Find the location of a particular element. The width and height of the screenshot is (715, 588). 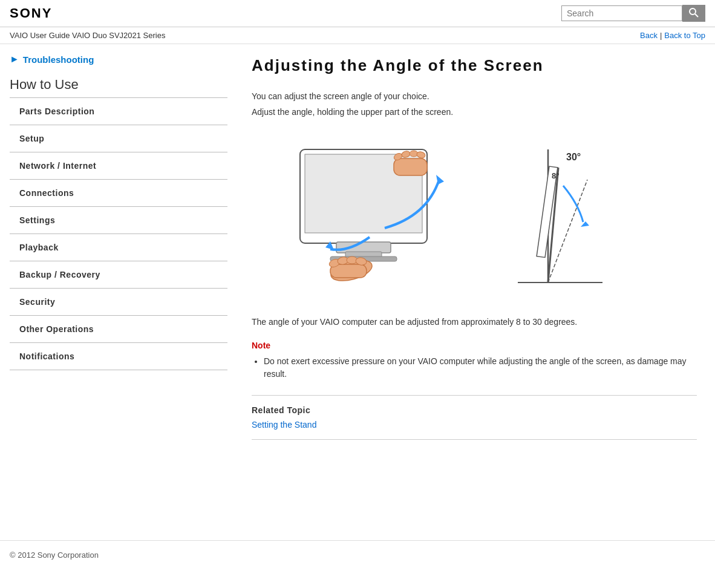

sidebar-item-settings: Settings is located at coordinates (119, 220).